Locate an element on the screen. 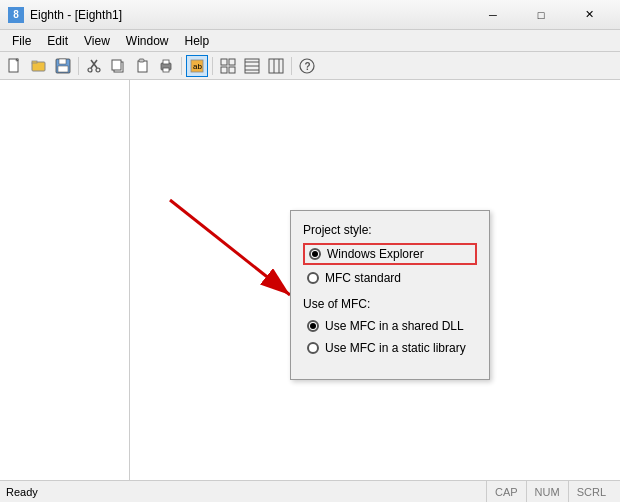 This screenshot has width=620, height=502. radio-shared-dll-input is located at coordinates (313, 326).